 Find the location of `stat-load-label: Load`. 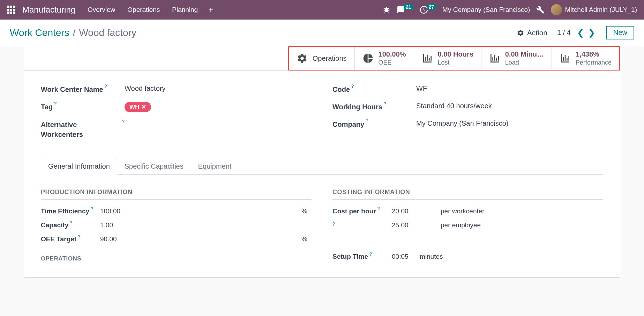

stat-load-label: Load is located at coordinates (525, 63).